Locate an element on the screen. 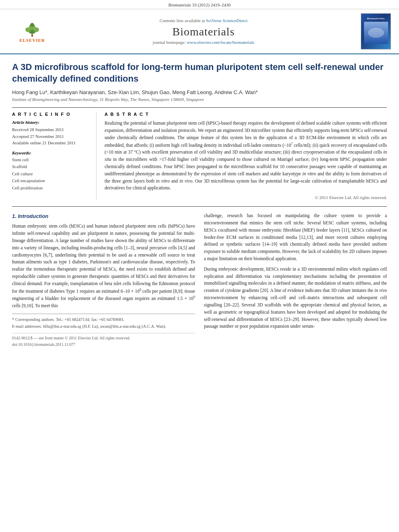 The width and height of the screenshot is (399, 532). journal-homepage: journal homepage: www.elsevier.com/locat… is located at coordinates (204, 42).